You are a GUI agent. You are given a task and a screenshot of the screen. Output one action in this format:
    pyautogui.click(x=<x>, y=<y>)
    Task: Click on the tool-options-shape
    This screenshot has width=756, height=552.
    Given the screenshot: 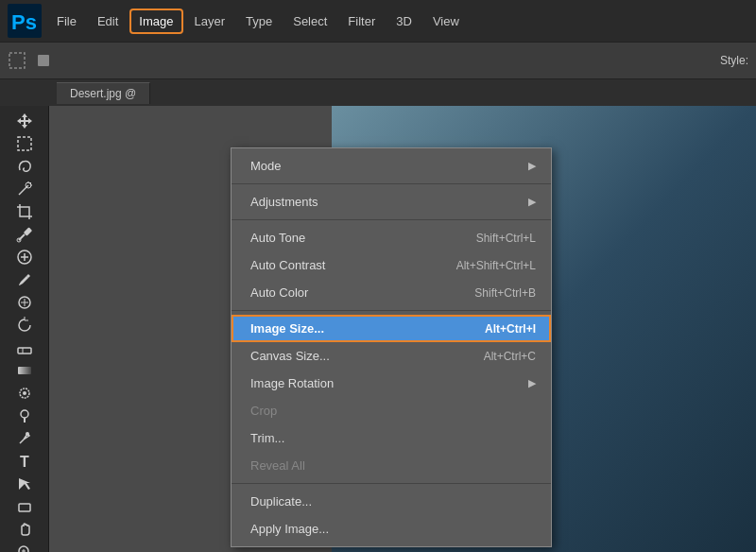 What is the action you would take?
    pyautogui.click(x=43, y=60)
    